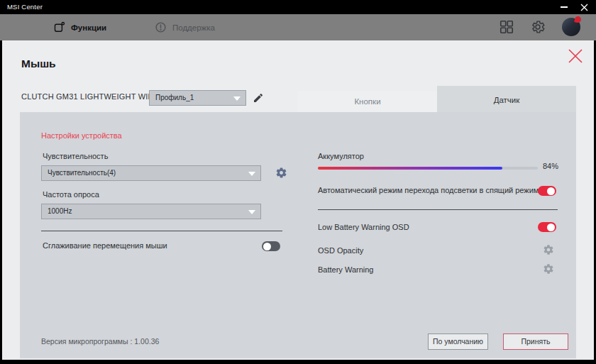  What do you see at coordinates (438, 210) in the screenshot?
I see `right-divider` at bounding box center [438, 210].